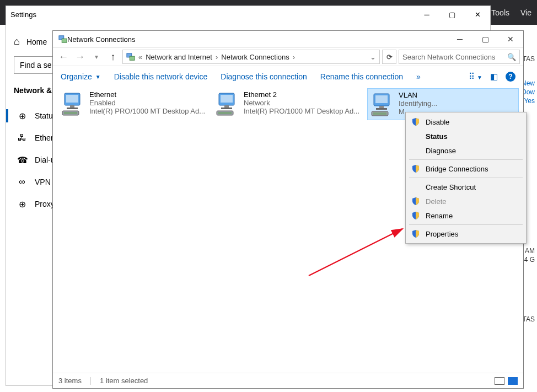 This screenshot has height=392, width=537. I want to click on explorer-toolbar: Organize ▼ Disable this network device D…, so click(288, 77).